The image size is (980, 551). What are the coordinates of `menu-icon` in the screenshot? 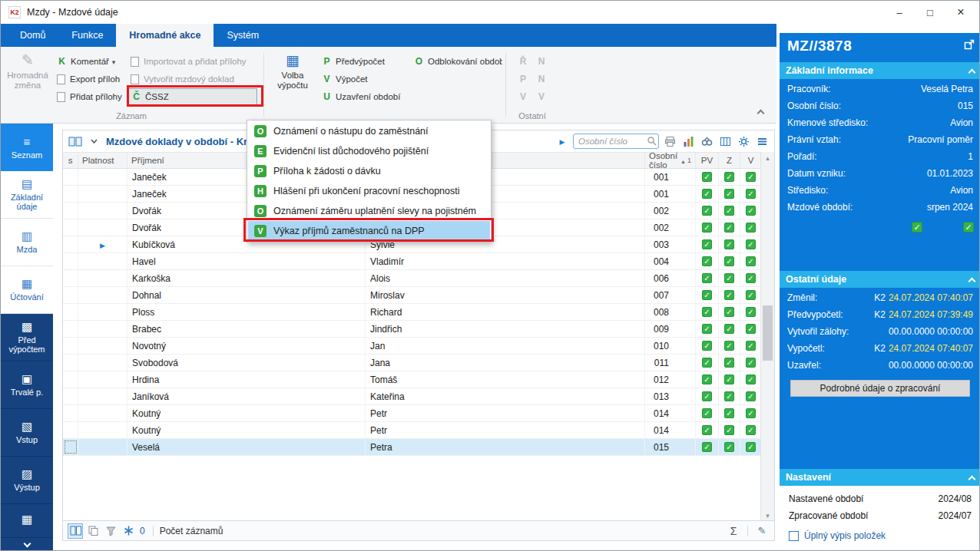 It's located at (762, 141).